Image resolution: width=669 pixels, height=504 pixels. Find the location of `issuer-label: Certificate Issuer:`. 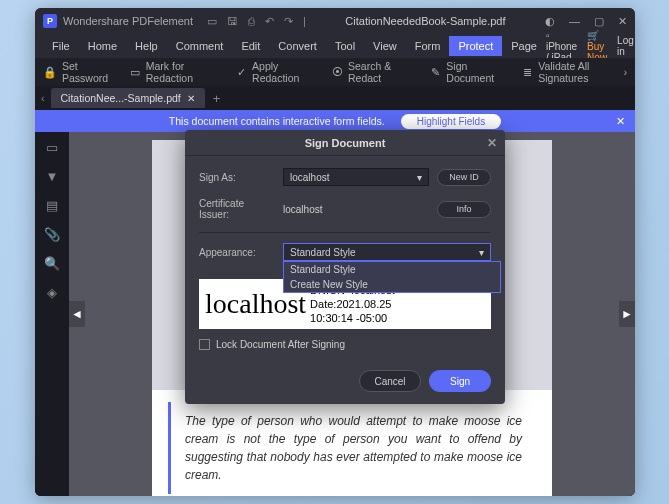

issuer-label: Certificate Issuer: is located at coordinates (237, 209).